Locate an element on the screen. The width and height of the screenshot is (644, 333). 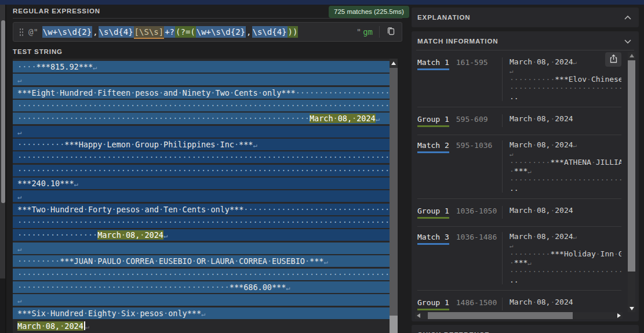
regex-token: +? is located at coordinates (169, 32).